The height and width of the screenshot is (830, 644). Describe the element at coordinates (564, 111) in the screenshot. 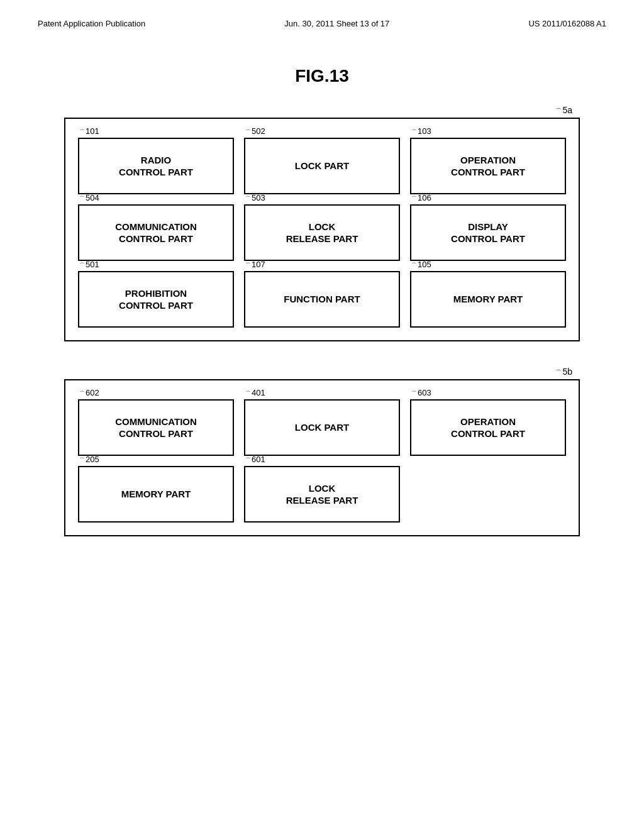

I see `diagram-5a-label: 5a` at that location.